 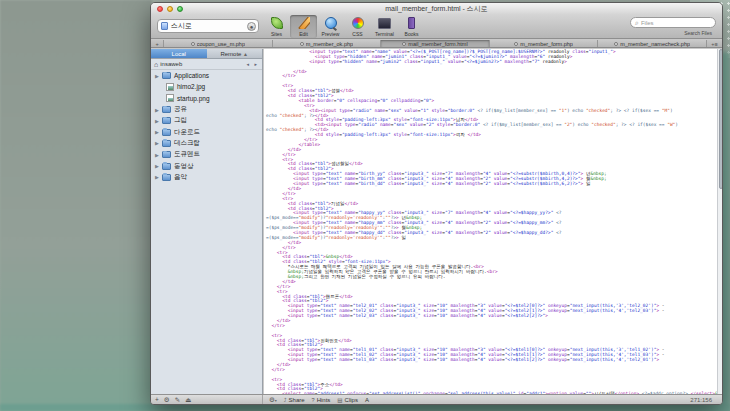 What do you see at coordinates (218, 44) in the screenshot?
I see `tab-coupon_use_m.php: coupon_use_m.php` at bounding box center [218, 44].